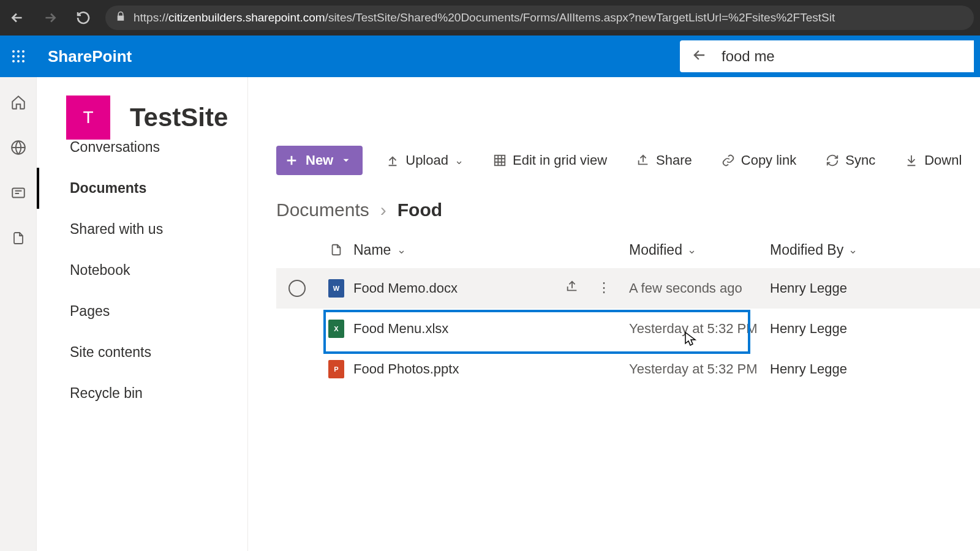 Image resolution: width=980 pixels, height=551 pixels. I want to click on new-button: New, so click(320, 160).